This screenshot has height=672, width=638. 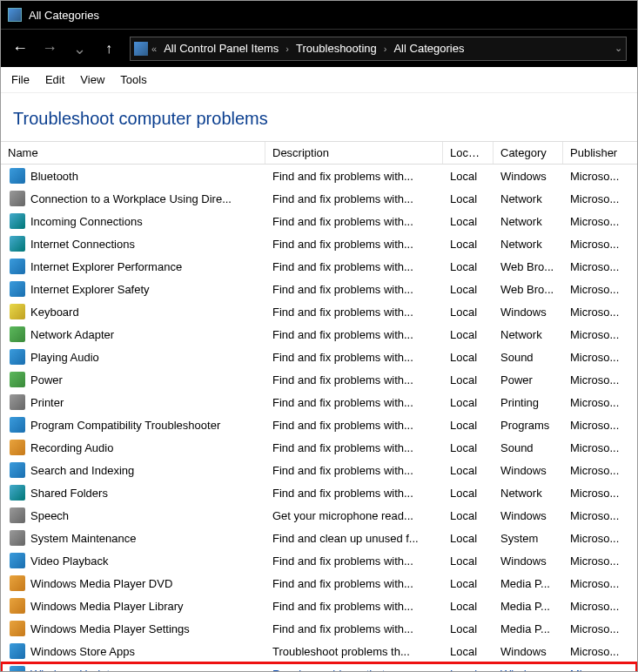 I want to click on back-button: ←, so click(x=20, y=49).